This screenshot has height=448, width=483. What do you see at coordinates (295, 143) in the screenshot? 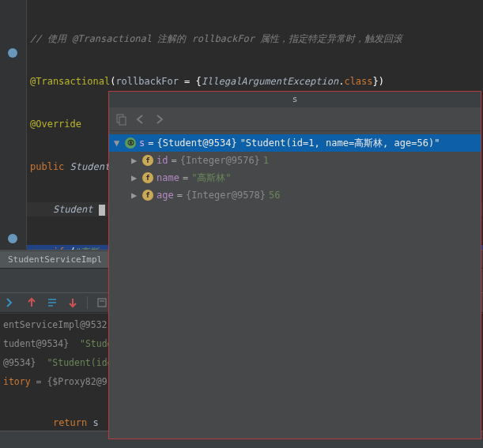
I see `tree-root-row: ▼ ⦿ s = {Student@9534} "Student(id=1, na…` at bounding box center [295, 143].